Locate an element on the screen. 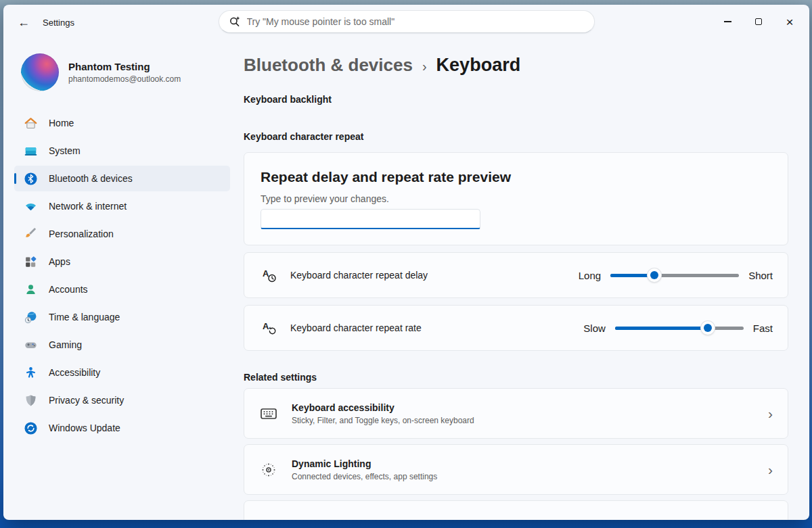  app-title: Settings is located at coordinates (58, 23).